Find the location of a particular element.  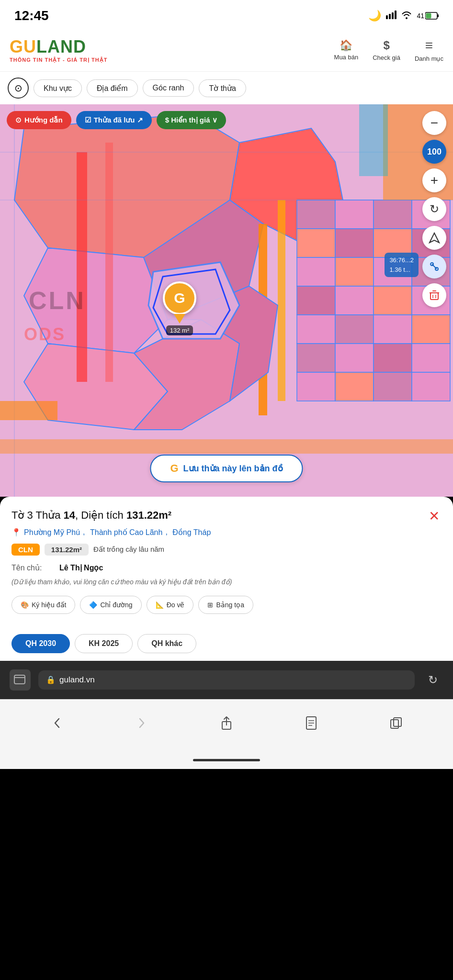

filter-khu-vuc: Khu vực is located at coordinates (57, 88).